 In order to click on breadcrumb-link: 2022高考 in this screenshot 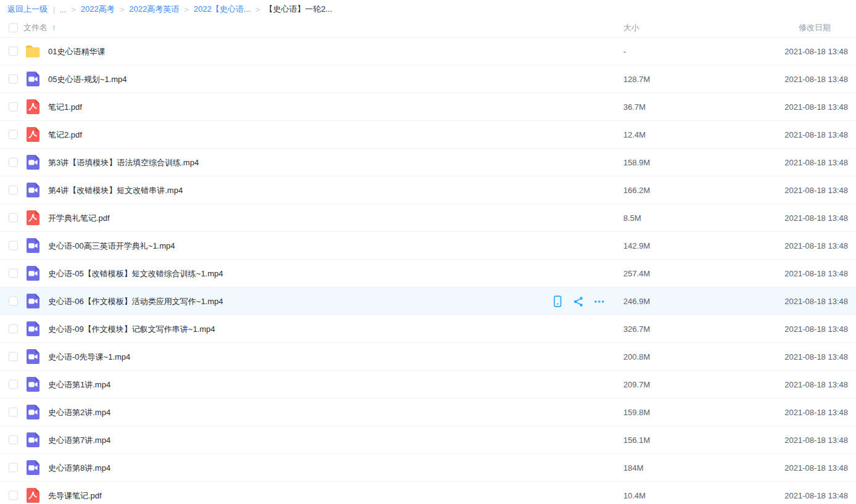, I will do `click(98, 9)`.